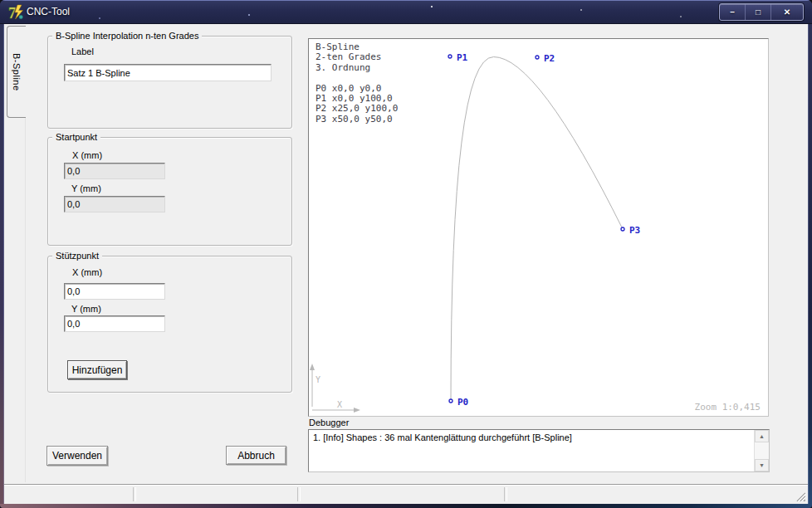 This screenshot has width=812, height=508. What do you see at coordinates (77, 456) in the screenshot?
I see `verwenden-button: Verwenden` at bounding box center [77, 456].